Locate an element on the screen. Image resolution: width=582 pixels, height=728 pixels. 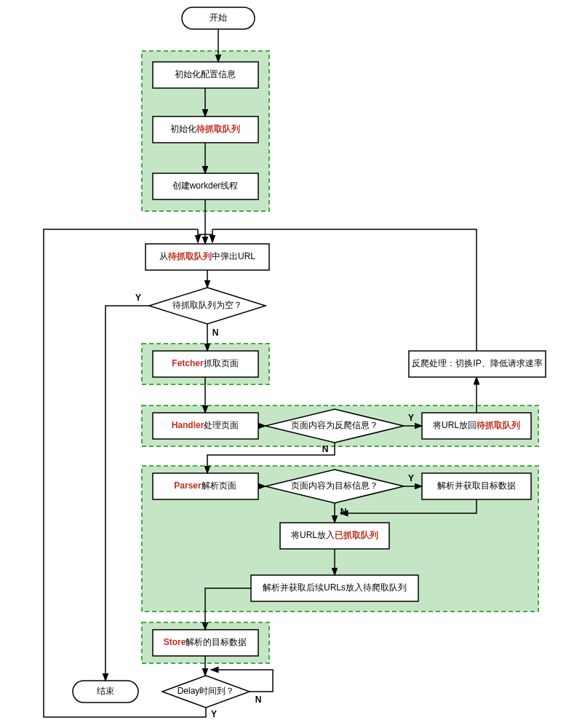
text-d-empty: 待抓取队列为空？ is located at coordinates (207, 305).